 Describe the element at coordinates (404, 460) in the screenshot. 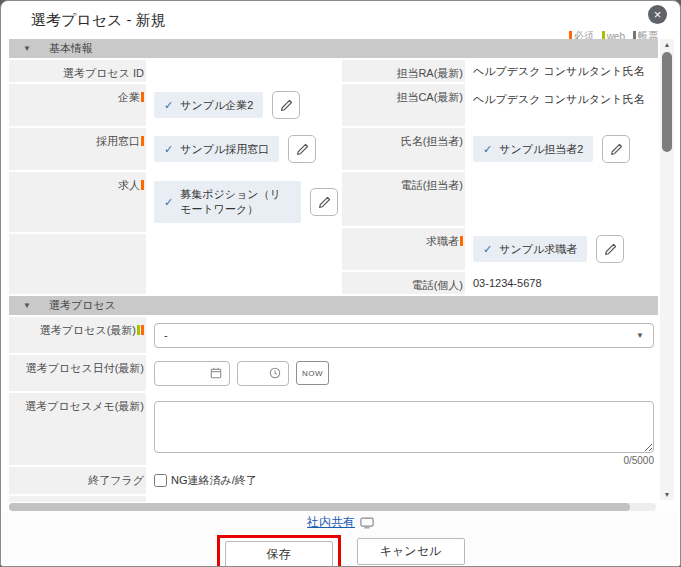

I see `char-counter: 0/5000` at that location.